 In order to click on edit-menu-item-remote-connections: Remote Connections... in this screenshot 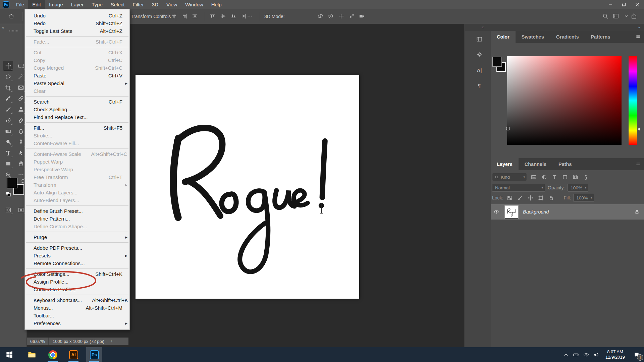, I will do `click(77, 263)`.